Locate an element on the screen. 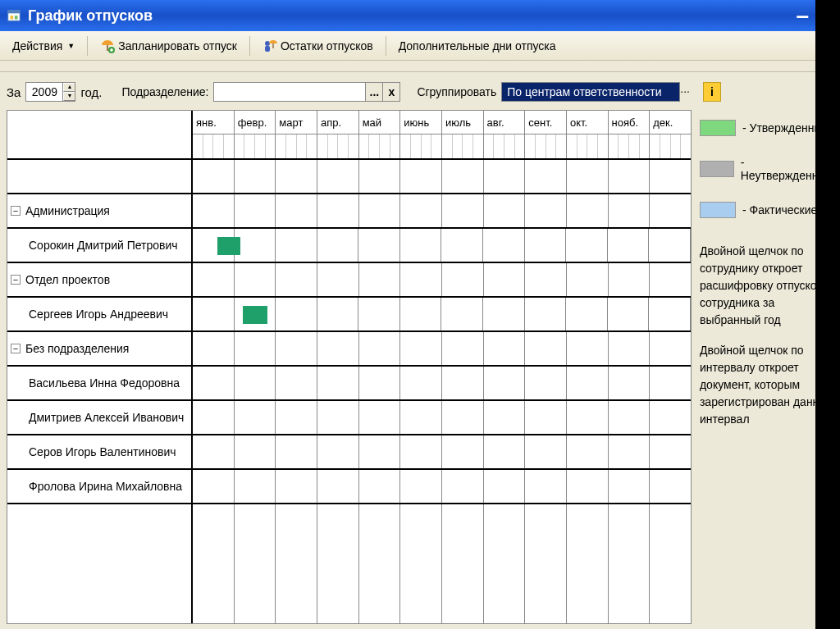  month-header: май is located at coordinates (381, 122).